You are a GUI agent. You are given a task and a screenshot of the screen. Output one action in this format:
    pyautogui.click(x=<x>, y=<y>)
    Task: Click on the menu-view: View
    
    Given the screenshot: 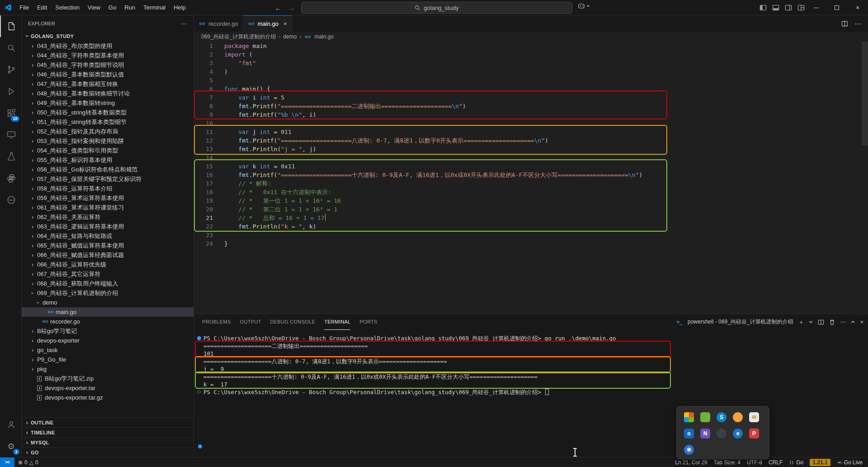 What is the action you would take?
    pyautogui.click(x=94, y=7)
    